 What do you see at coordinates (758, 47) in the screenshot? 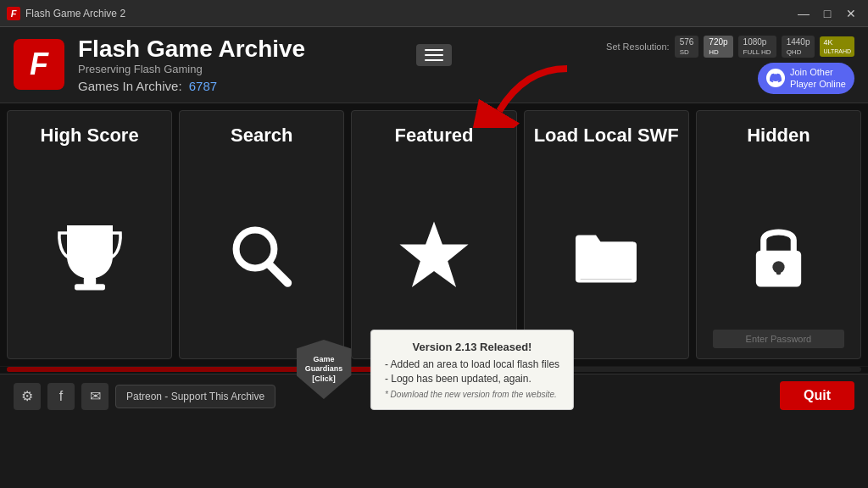
I see `res-1080: 1080pFULL HD` at bounding box center [758, 47].